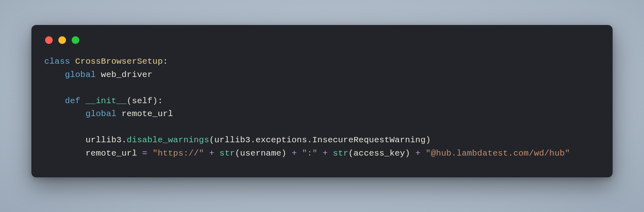 This screenshot has height=212, width=644. Describe the element at coordinates (145, 153) in the screenshot. I see `operator-equals: =` at that location.